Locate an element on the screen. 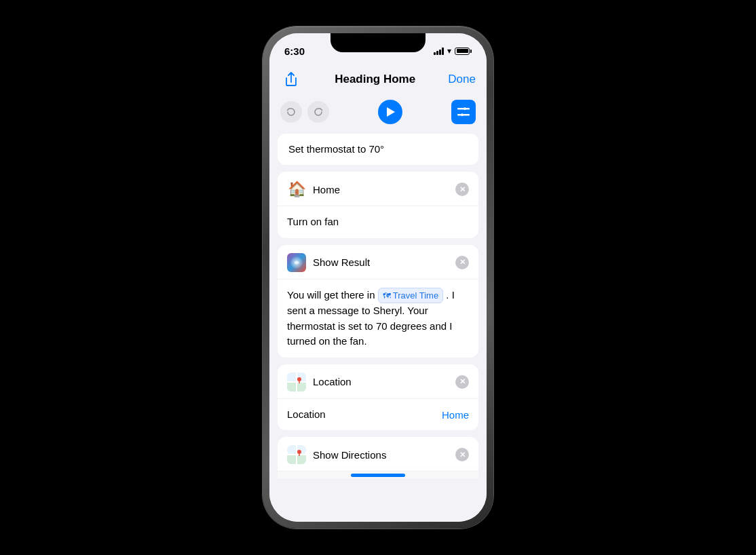 Image resolution: width=756 pixels, height=555 pixels. show-directions-card: Show Directions ✕ is located at coordinates (378, 457).